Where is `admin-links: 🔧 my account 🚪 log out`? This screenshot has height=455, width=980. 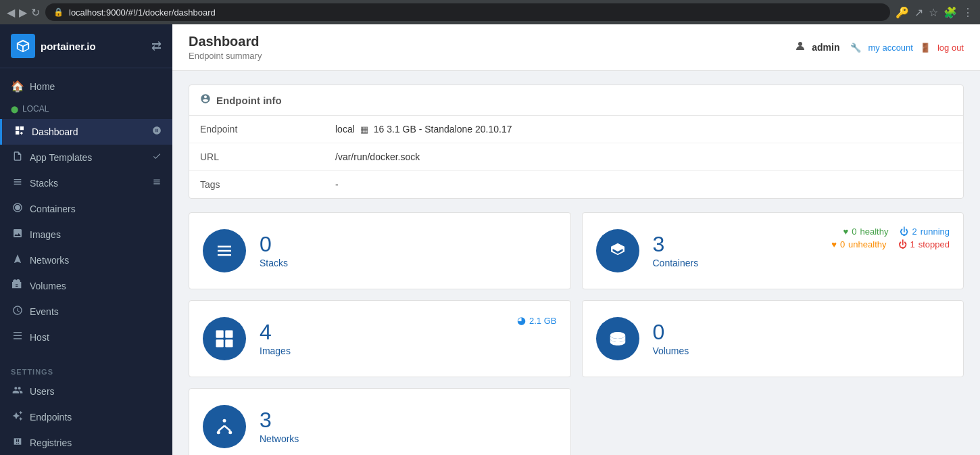
admin-links: 🔧 my account 🚪 log out is located at coordinates (907, 47).